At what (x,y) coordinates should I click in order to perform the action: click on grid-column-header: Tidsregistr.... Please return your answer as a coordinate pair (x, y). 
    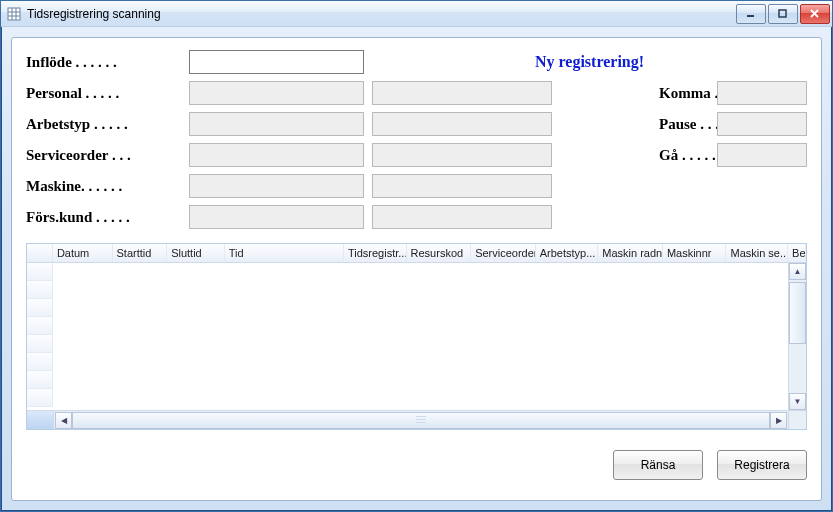
    Looking at the image, I should click on (376, 253).